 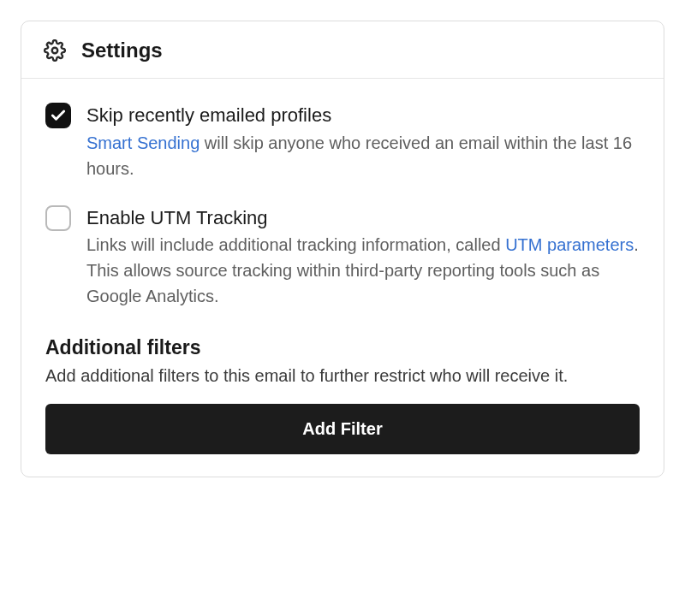 What do you see at coordinates (342, 50) in the screenshot?
I see `card-header: Settings` at bounding box center [342, 50].